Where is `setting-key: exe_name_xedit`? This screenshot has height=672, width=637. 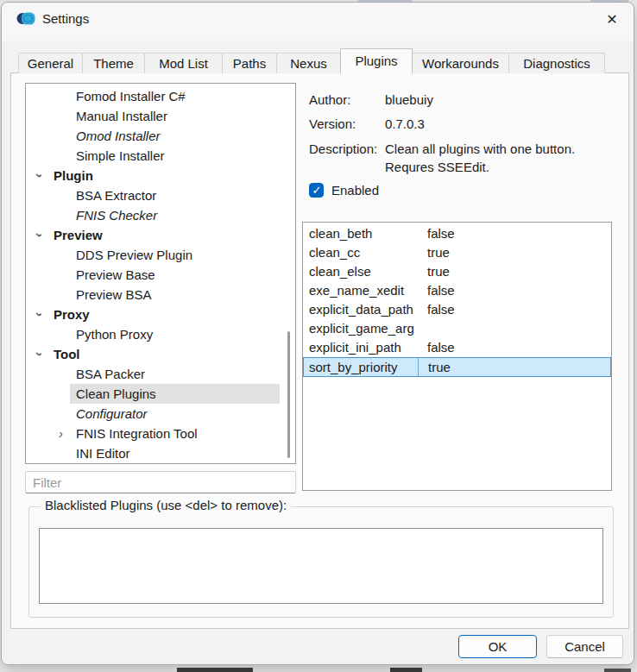
setting-key: exe_name_xedit is located at coordinates (363, 291).